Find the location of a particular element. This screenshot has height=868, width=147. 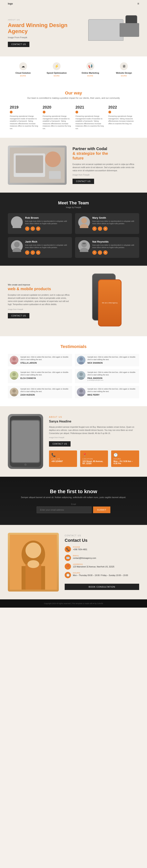

testimonial-elca: Sample text. Click to select the text bo… is located at coordinates (40, 376).